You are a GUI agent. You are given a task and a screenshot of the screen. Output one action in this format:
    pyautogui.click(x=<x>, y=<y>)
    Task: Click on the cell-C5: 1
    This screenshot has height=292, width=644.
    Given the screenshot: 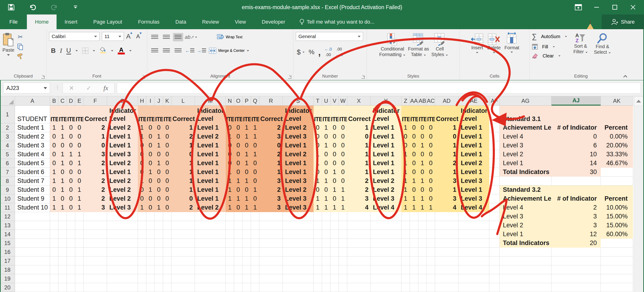 What is the action you would take?
    pyautogui.click(x=62, y=154)
    